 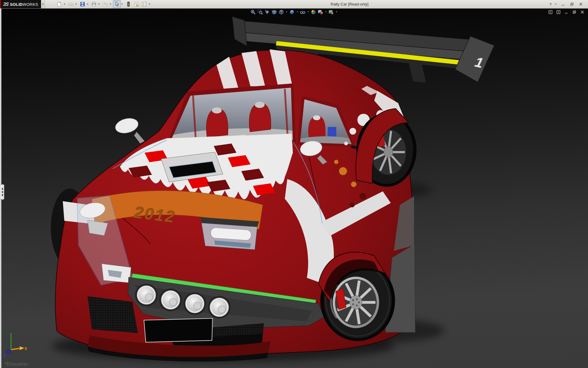 What do you see at coordinates (260, 12) in the screenshot?
I see `zoom-to-area-button` at bounding box center [260, 12].